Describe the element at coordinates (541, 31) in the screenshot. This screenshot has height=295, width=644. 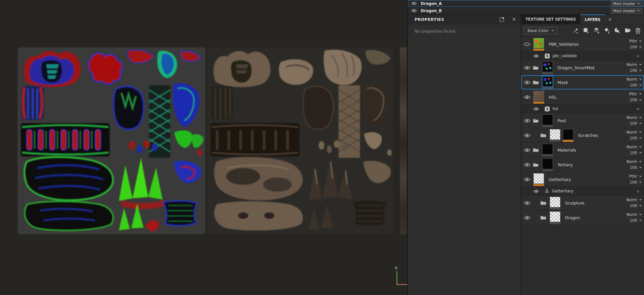
I see `channel-selector-dropdown: Base Color` at that location.